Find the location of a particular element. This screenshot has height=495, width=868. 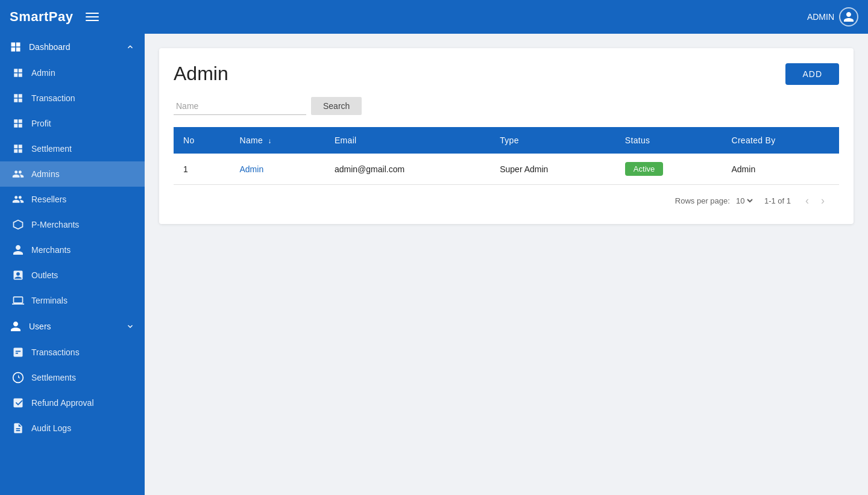

profit-sub-icon is located at coordinates (18, 123).